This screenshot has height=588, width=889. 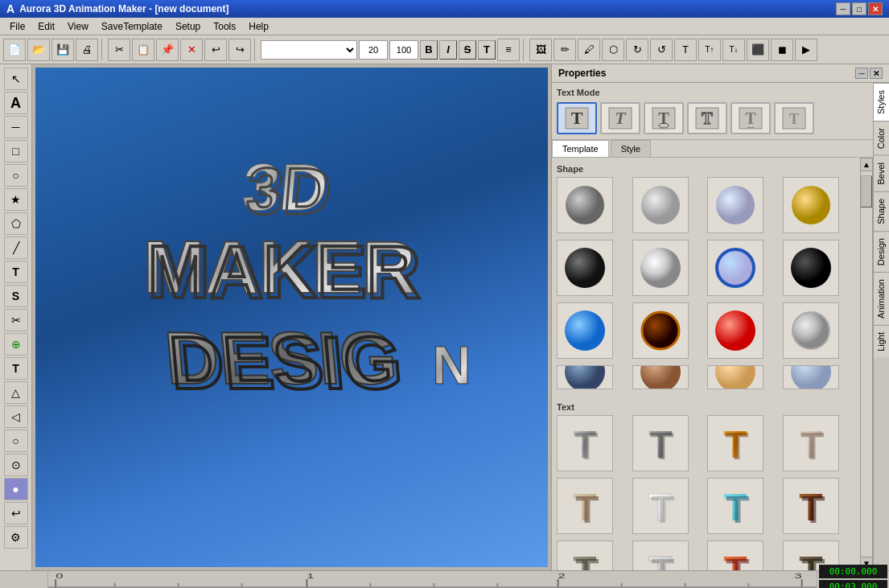 I want to click on close-button: ✕, so click(x=875, y=9).